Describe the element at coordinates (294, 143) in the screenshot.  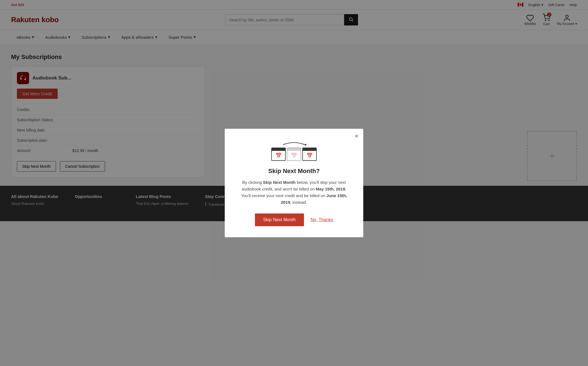
I see `skip-arrow-icon` at that location.